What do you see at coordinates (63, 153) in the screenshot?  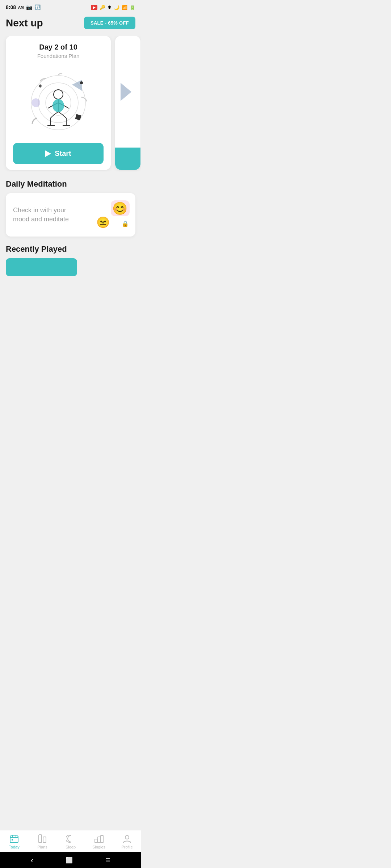 I see `start-label: Start` at bounding box center [63, 153].